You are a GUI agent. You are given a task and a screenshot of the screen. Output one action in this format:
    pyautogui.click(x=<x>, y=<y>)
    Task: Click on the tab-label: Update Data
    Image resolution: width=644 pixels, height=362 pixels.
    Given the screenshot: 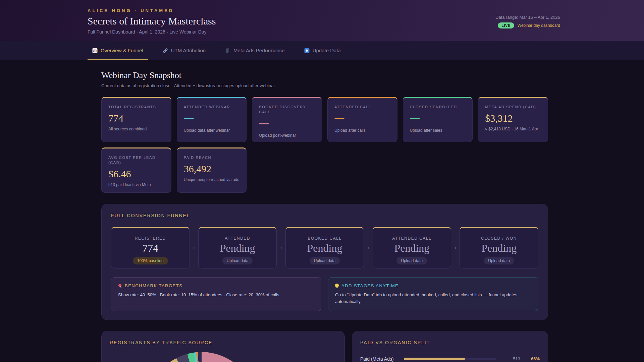 What is the action you would take?
    pyautogui.click(x=327, y=50)
    